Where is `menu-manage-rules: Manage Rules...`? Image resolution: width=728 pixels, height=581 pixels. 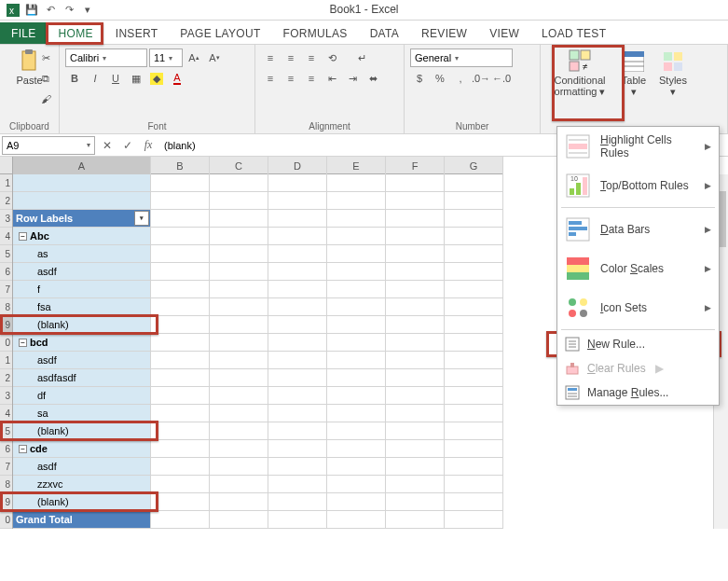 menu-manage-rules: Manage Rules... is located at coordinates (638, 393).